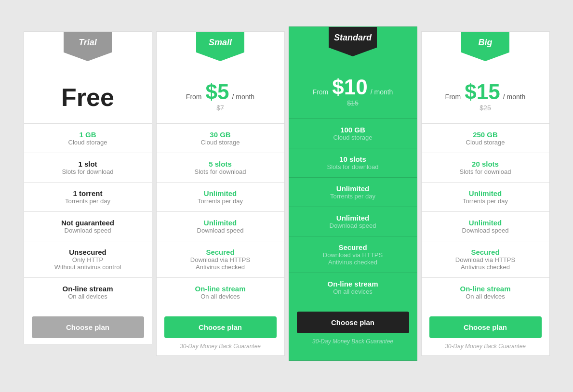  Describe the element at coordinates (88, 78) in the screenshot. I see `plan-header-trial: TrialFree` at that location.